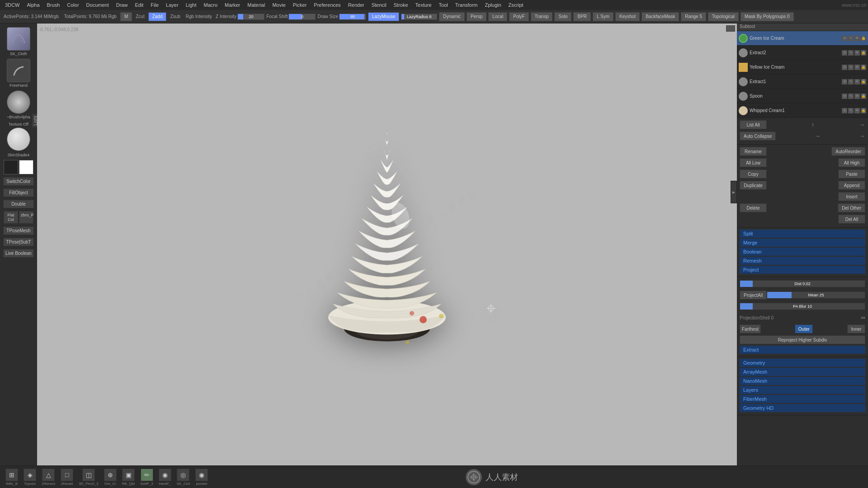 The image size is (868, 488). I want to click on mean-slider: Mean 25, so click(816, 295).